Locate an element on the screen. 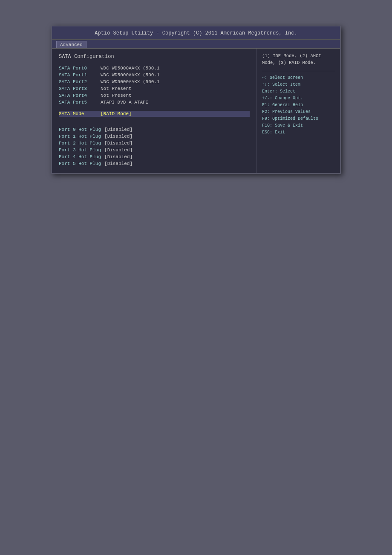  keybind-item: F10: Save & Exit is located at coordinates (298, 126).